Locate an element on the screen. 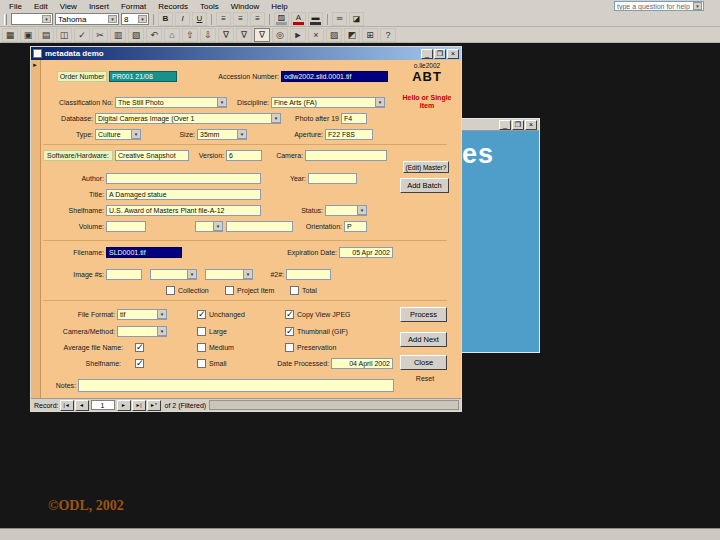  collection-checkbox: Collection is located at coordinates (188, 290).